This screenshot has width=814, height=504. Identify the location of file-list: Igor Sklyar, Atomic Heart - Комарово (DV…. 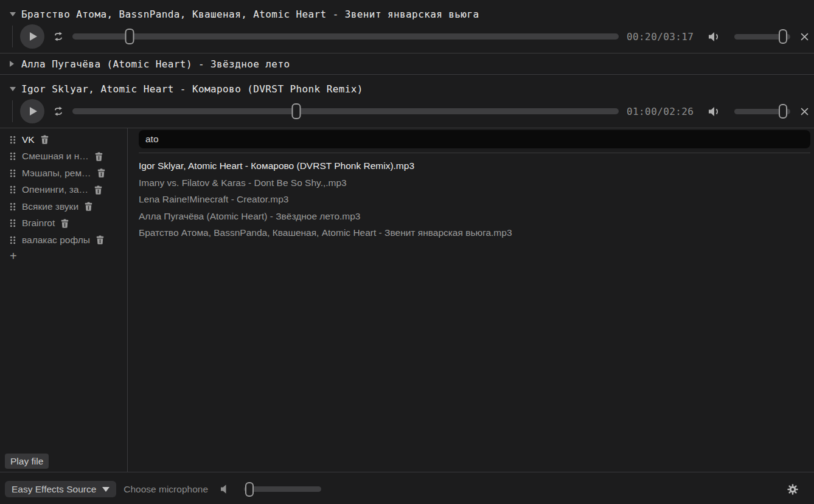
(475, 199).